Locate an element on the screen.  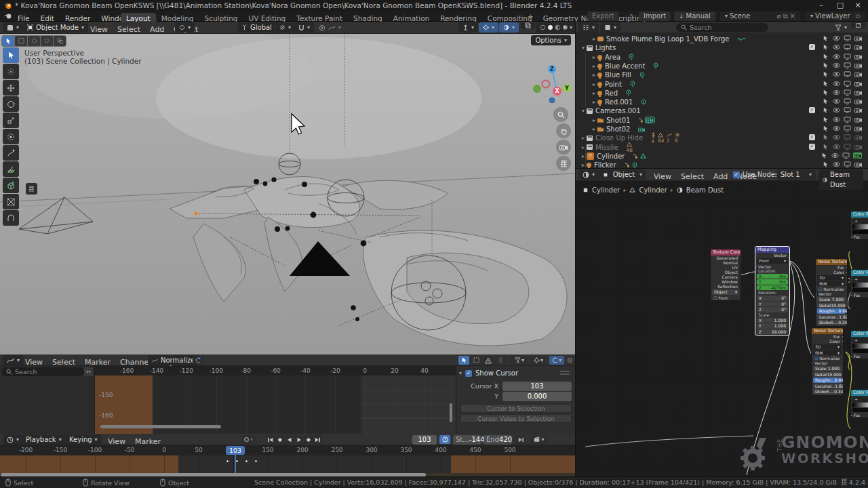
box-select-tool-button is located at coordinates (476, 361).